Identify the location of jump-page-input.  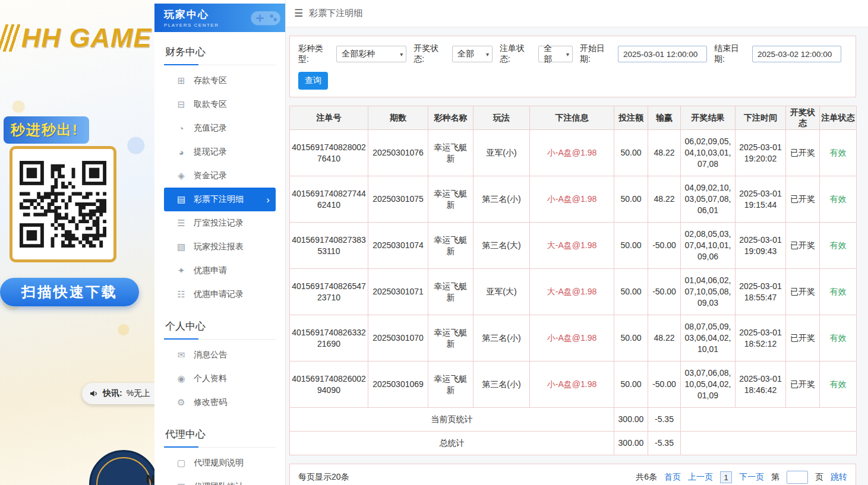
(797, 477).